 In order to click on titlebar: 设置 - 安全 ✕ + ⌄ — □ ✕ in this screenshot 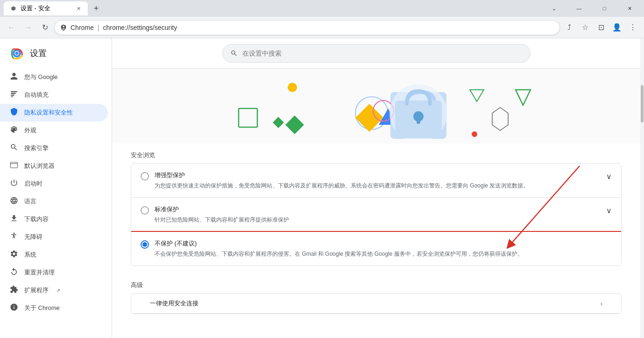, I will do `click(322, 8)`.